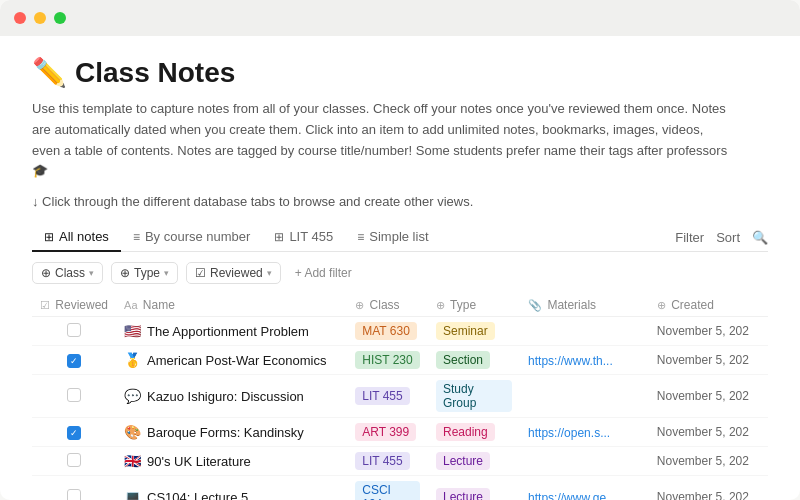  I want to click on table-header-row: ☑ Reviewed Aa Name ⊕ Class ⊕ Type 📎 M, so click(400, 306).